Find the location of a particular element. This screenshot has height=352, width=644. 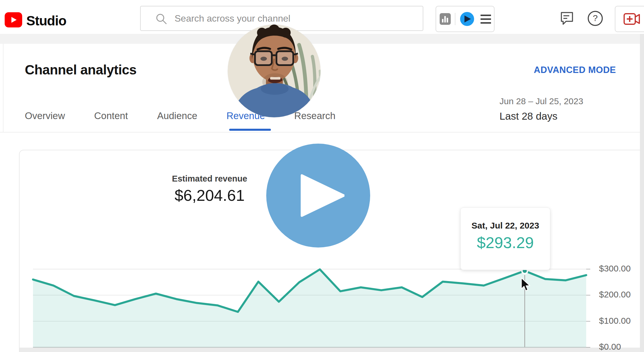

play-glyph-icon is located at coordinates (13, 20).